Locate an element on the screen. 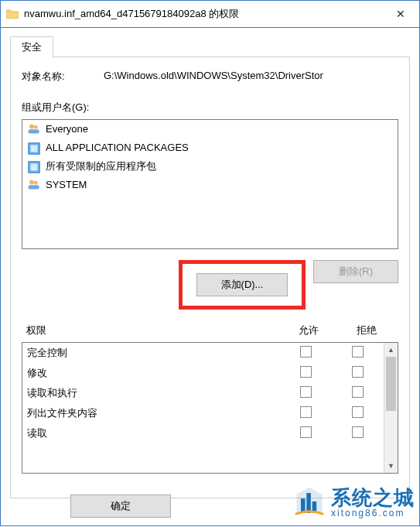 Image resolution: width=420 pixels, height=527 pixels. list-item-label: Everyone is located at coordinates (67, 129).